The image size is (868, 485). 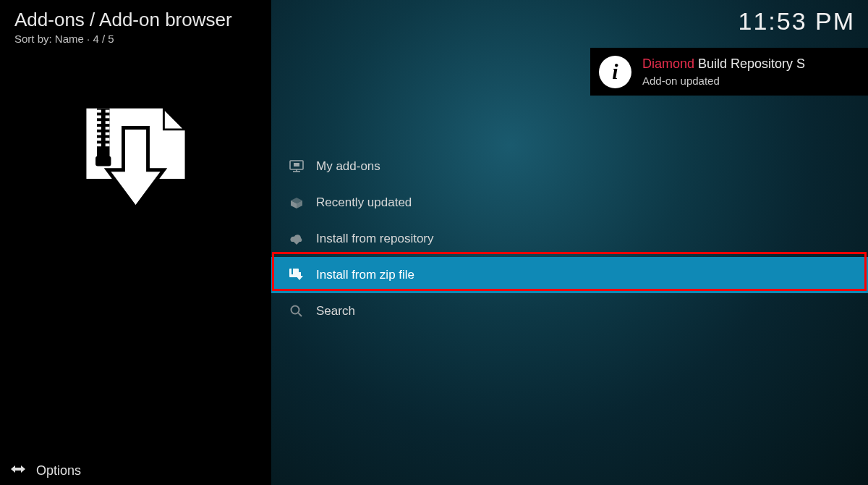 What do you see at coordinates (18, 471) in the screenshot?
I see `arrows-horizontal-icon` at bounding box center [18, 471].